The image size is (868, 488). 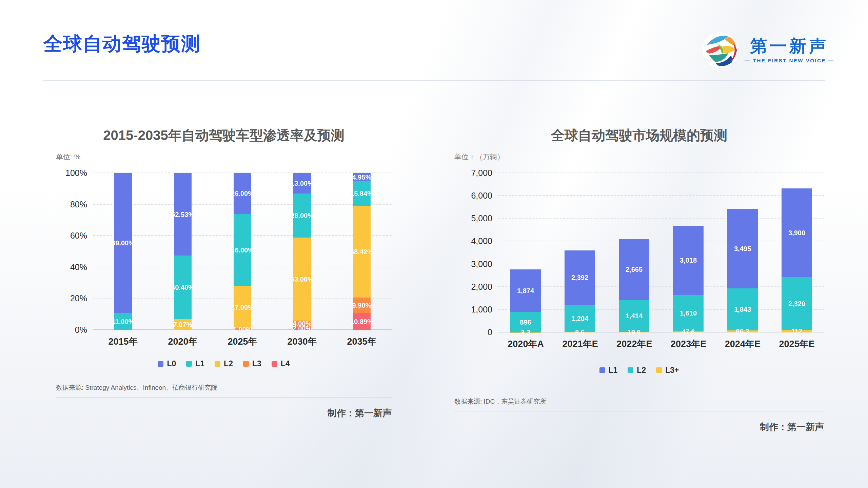 I want to click on bar-value-label: 112, so click(x=797, y=331).